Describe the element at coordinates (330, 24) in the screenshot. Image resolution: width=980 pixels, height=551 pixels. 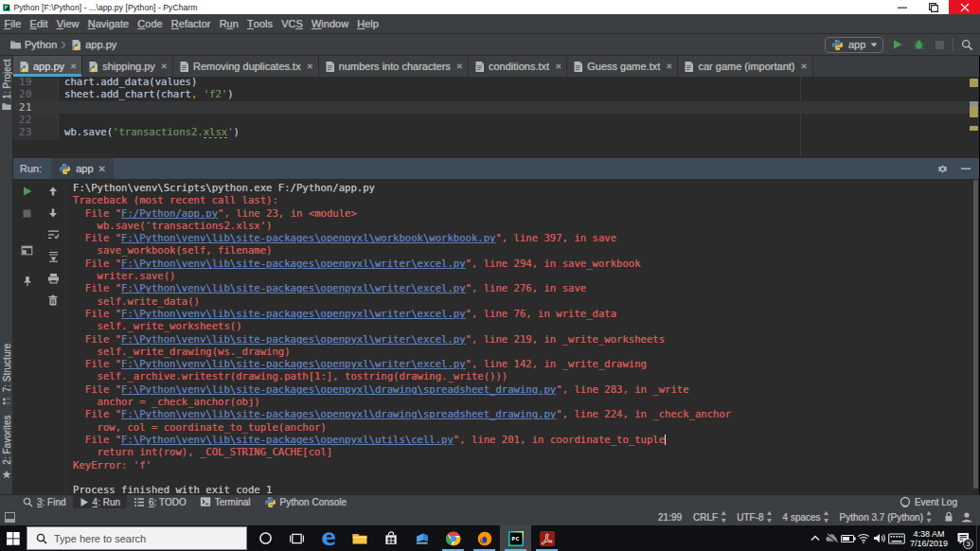
I see `menu-window: Window` at that location.